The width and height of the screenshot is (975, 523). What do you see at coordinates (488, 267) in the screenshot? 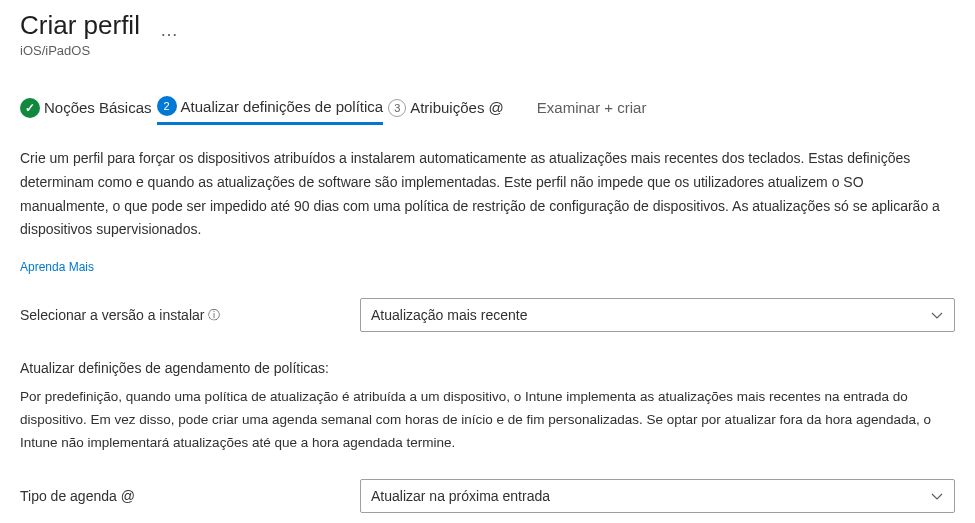
I see `learn-more-link: Aprenda Mais` at bounding box center [488, 267].